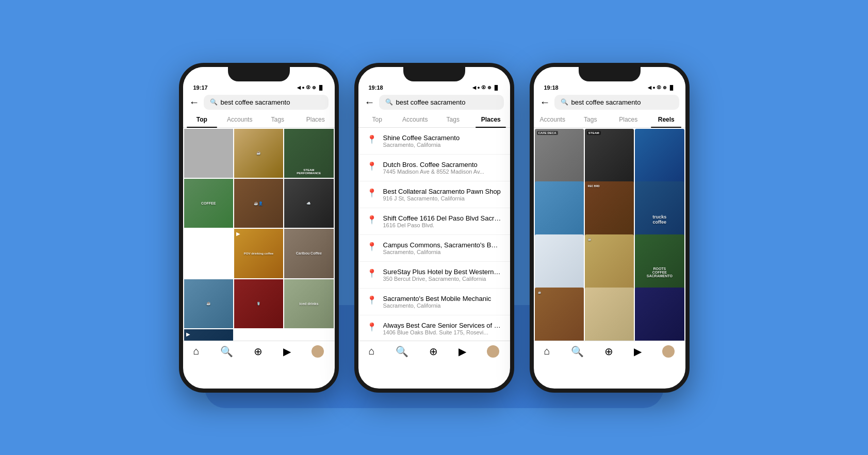  What do you see at coordinates (443, 252) in the screenshot?
I see `place-addr-5: Sacramento, California` at bounding box center [443, 252].